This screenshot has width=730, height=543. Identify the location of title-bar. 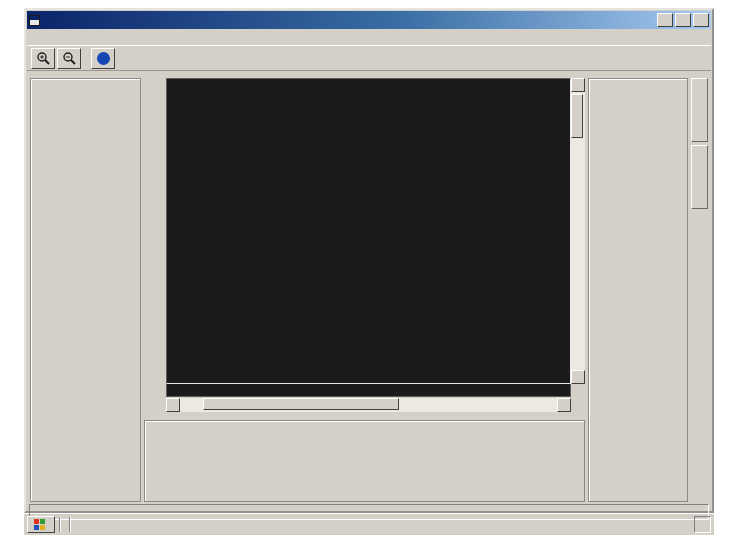
(369, 20).